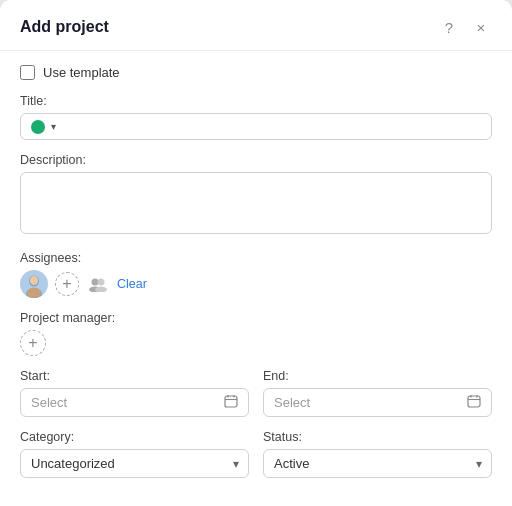 The width and height of the screenshot is (512, 506). I want to click on end-field: End: Select, so click(378, 393).